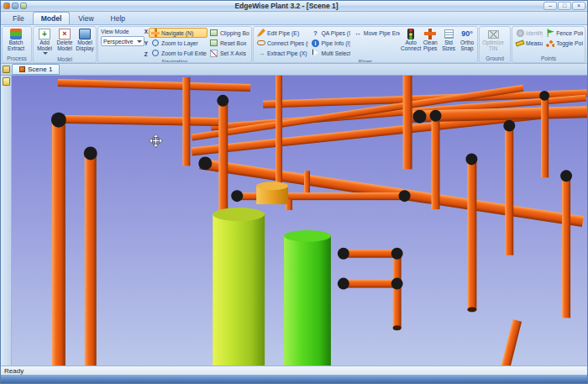  I want to click on model-display-button: Model Display, so click(85, 42).